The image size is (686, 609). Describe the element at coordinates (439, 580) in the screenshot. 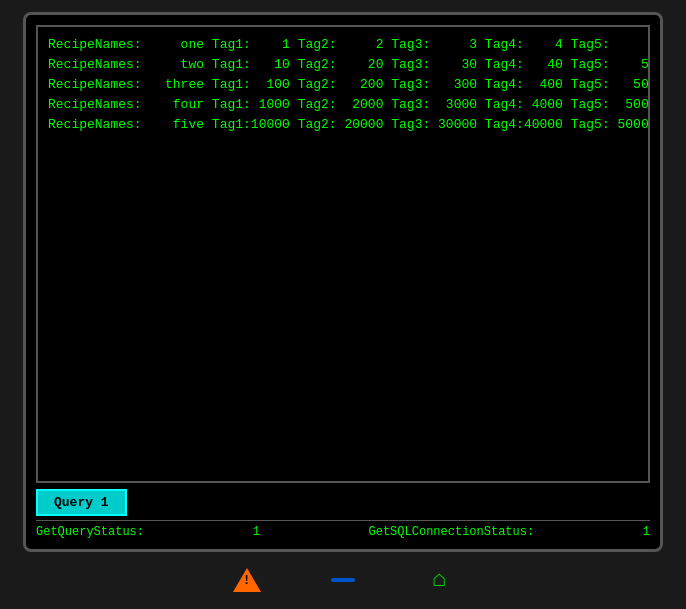

I see `home-icon: ⌂` at that location.